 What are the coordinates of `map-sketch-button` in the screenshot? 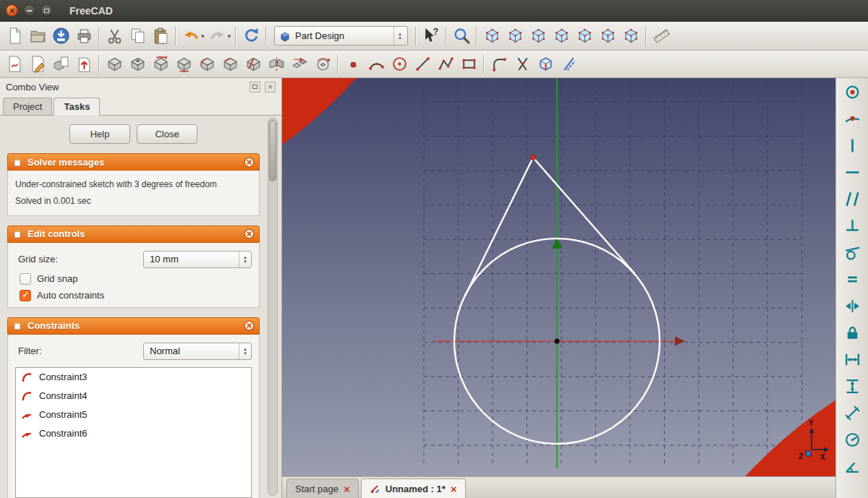 It's located at (61, 64).